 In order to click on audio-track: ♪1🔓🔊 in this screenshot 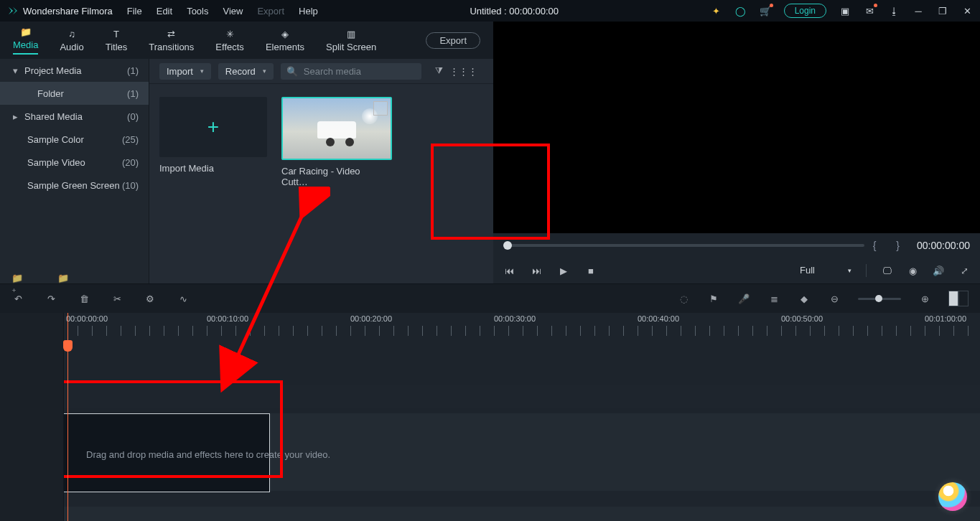, I will do `click(490, 514)`.